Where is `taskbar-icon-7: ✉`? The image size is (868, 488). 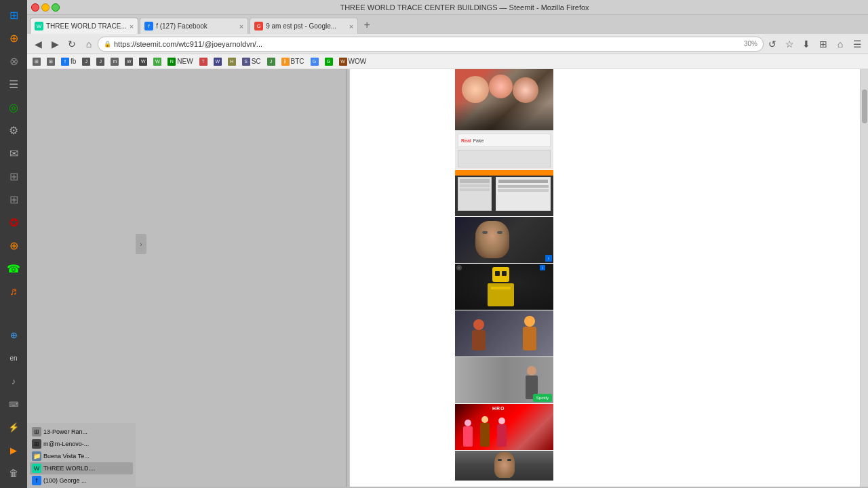
taskbar-icon-7: ✉ is located at coordinates (14, 153).